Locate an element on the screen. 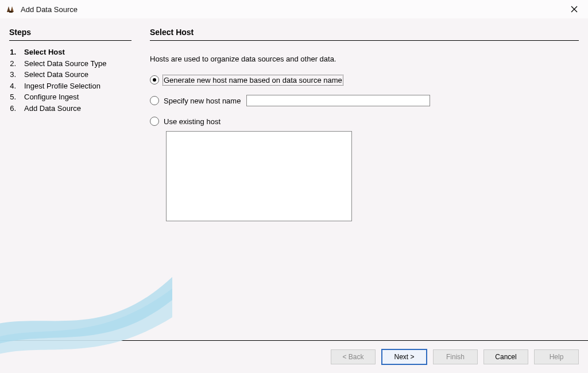 The width and height of the screenshot is (588, 373). window-title: Add Data Source is located at coordinates (293, 9).